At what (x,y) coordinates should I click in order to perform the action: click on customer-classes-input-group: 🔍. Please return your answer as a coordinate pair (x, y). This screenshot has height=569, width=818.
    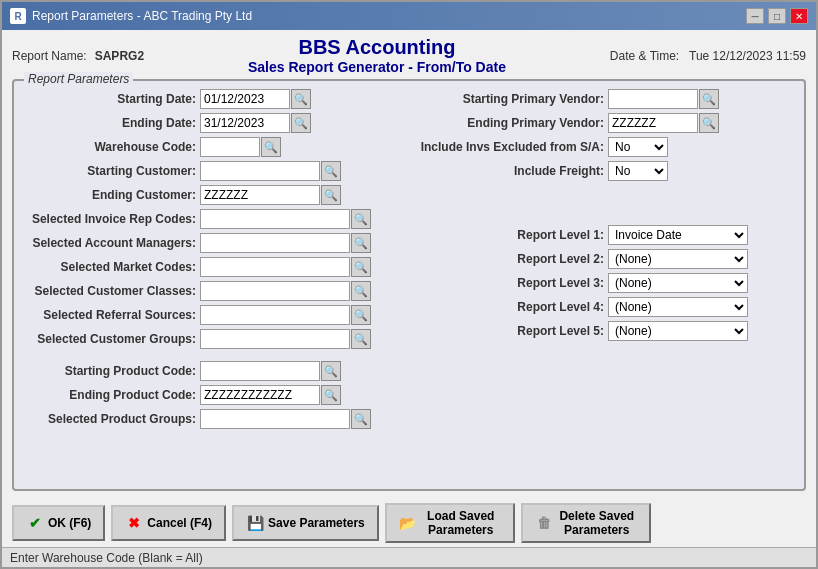
    Looking at the image, I should click on (286, 291).